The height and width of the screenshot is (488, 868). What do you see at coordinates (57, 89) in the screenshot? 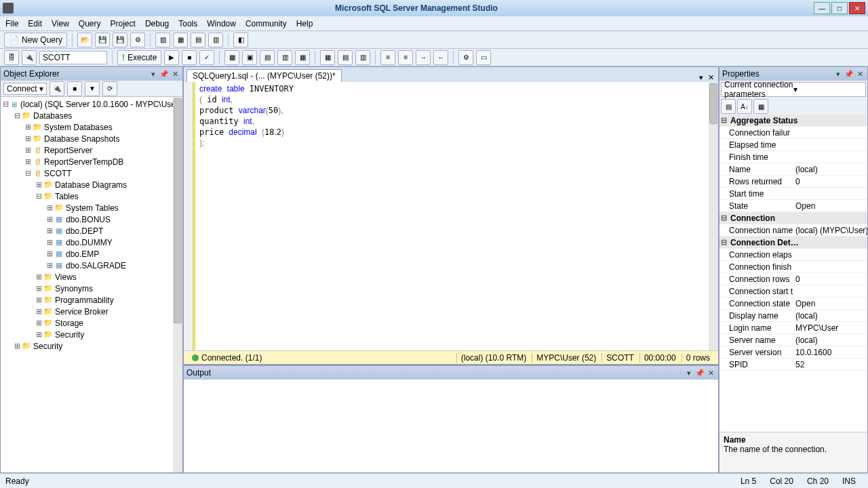
I see `disconnect-icon: 🔌` at bounding box center [57, 89].